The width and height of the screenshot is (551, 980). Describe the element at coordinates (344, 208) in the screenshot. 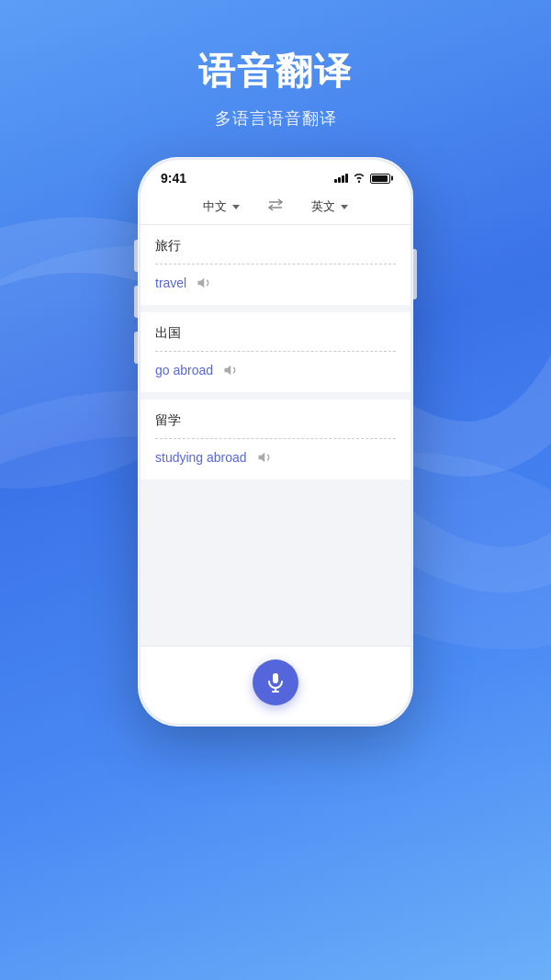

I see `target-lang-dropdown-icon` at that location.